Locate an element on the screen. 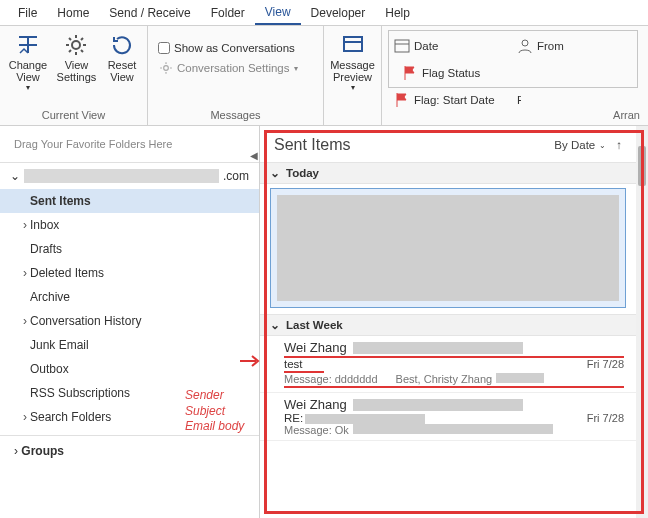  preview-icon is located at coordinates (353, 45).